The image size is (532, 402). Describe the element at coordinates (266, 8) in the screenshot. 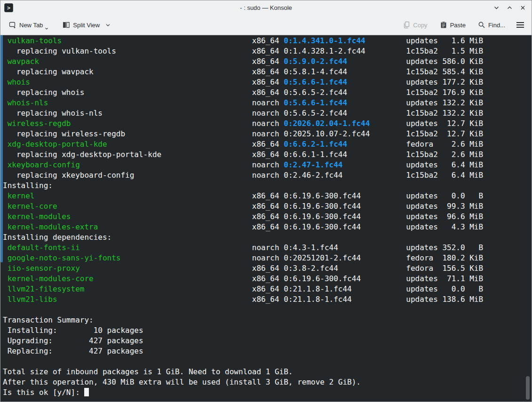

I see `window-title: - : sudo — Konsole` at that location.